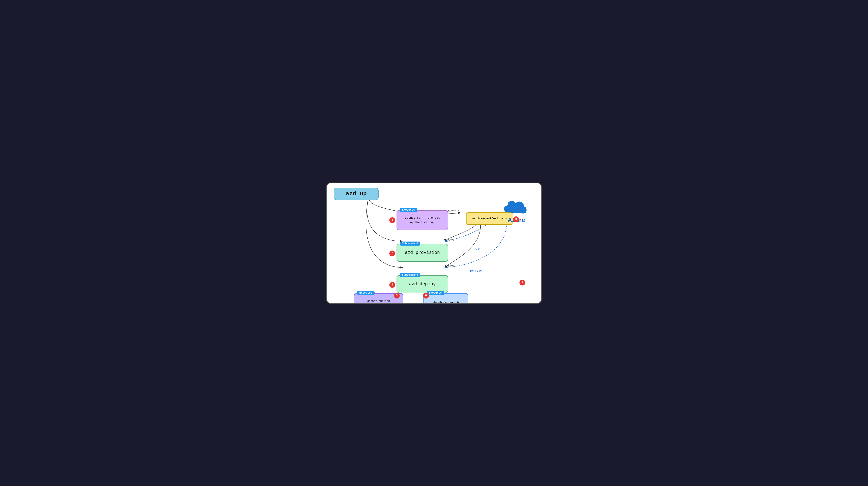 This screenshot has height=486, width=868. I want to click on svg-text: (generates), so click(454, 211).